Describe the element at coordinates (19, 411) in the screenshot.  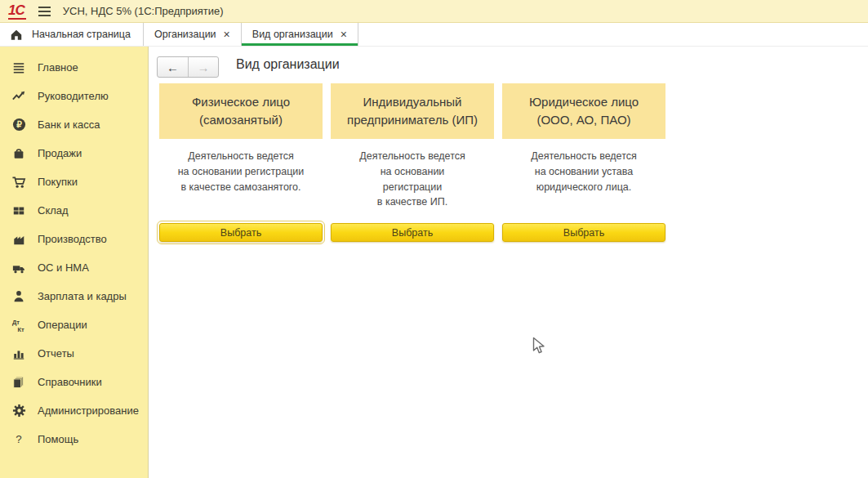
I see `gear-icon` at that location.